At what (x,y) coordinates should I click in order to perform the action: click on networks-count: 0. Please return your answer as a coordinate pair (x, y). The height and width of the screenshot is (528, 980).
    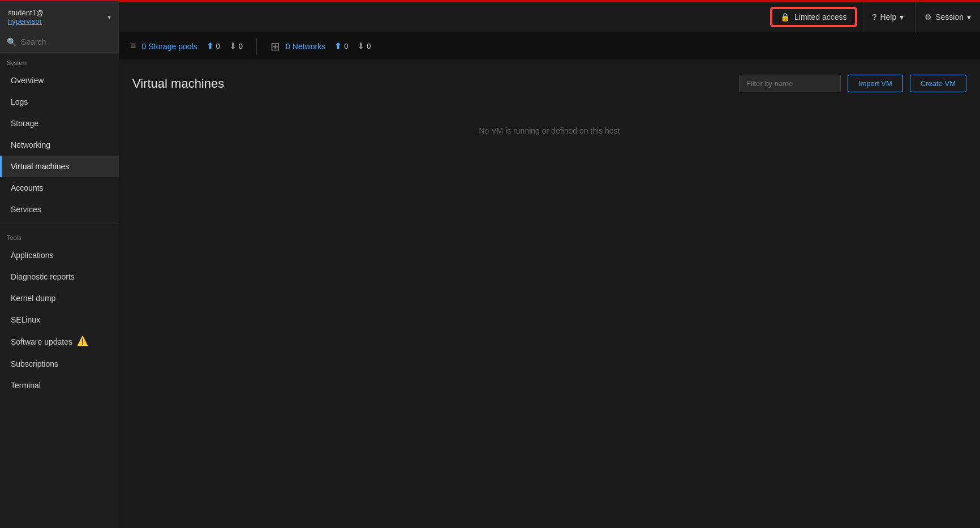
    Looking at the image, I should click on (288, 46).